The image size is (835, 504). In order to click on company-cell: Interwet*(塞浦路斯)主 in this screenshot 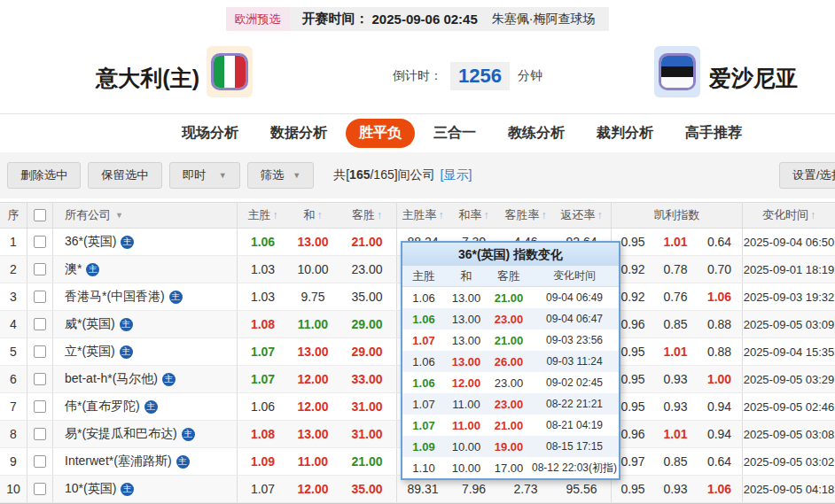, I will do `click(145, 461)`.